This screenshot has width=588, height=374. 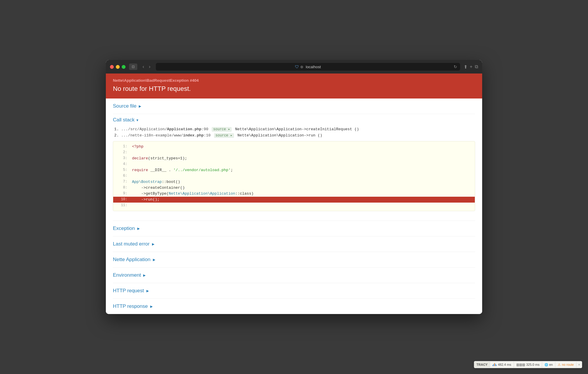 What do you see at coordinates (471, 67) in the screenshot?
I see `browser-actions: ⬆ + ⧉` at bounding box center [471, 67].